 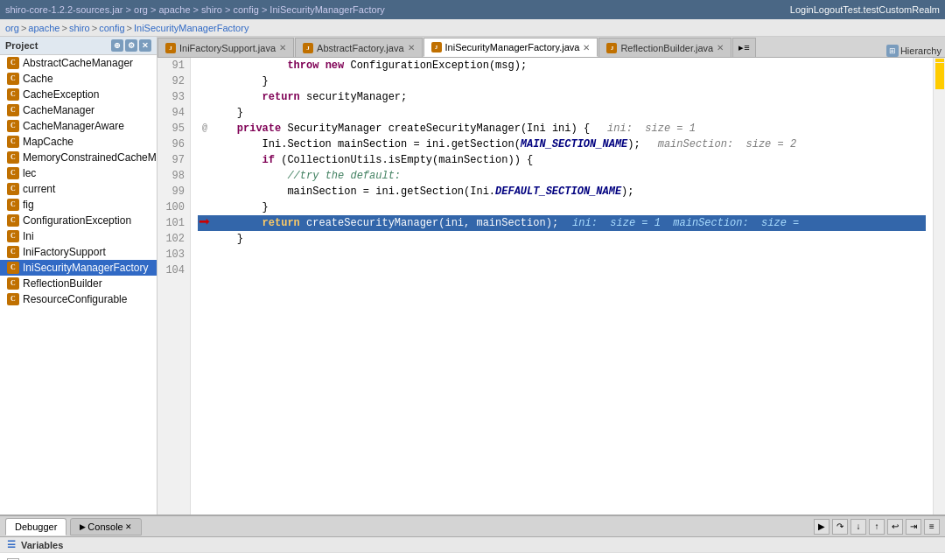 What do you see at coordinates (665, 47) in the screenshot?
I see `tab-reflection-builder: J ReflectionBuilder.java ✕` at bounding box center [665, 47].